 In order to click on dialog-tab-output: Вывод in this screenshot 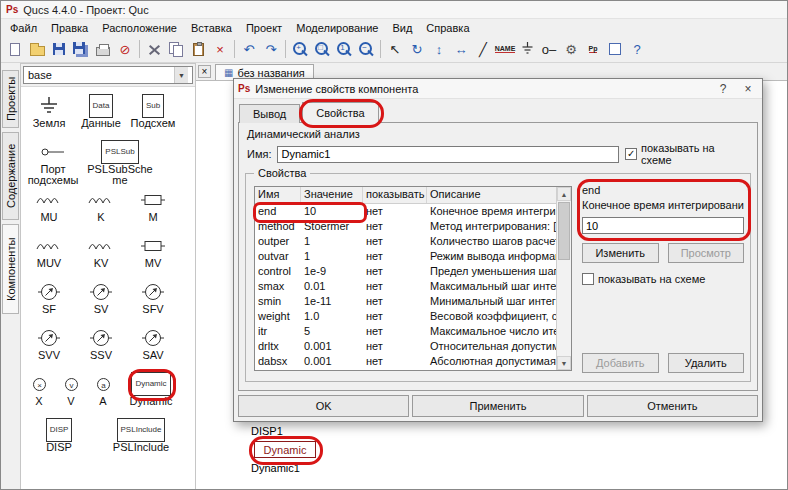, I will do `click(270, 114)`.